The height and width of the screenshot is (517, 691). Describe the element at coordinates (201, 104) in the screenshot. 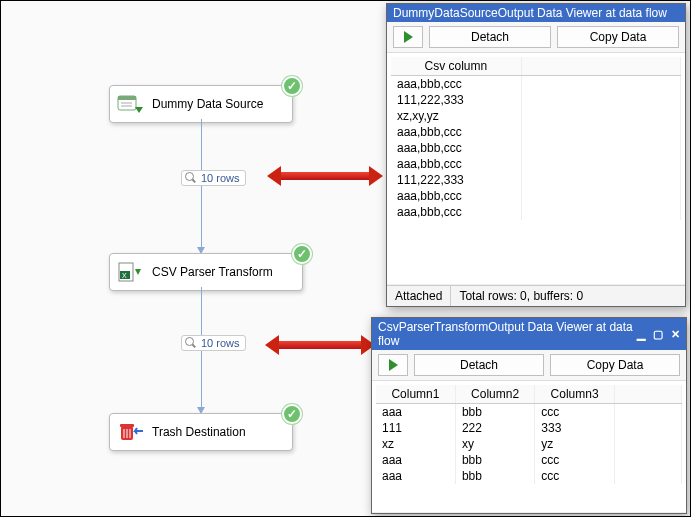

I see `node-dummy-data-source: Dummy Data Source ✓` at that location.